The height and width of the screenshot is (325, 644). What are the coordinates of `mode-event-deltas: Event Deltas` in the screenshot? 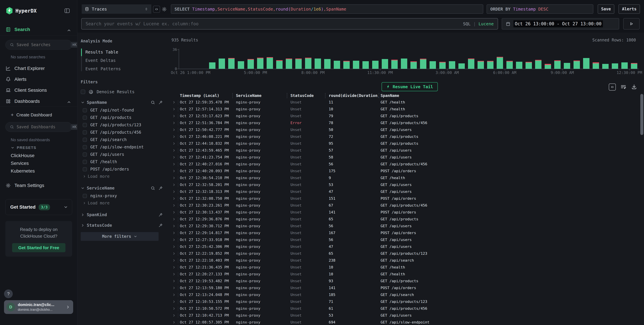 It's located at (124, 60).